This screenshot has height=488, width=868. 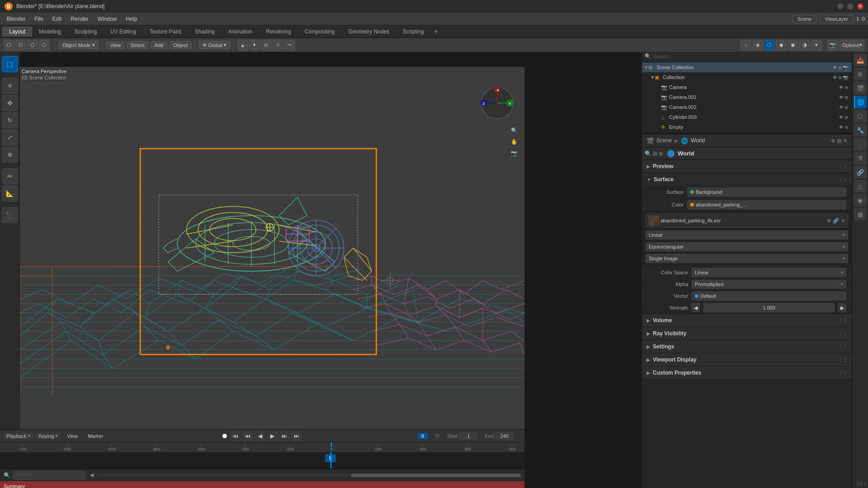 I want to click on nav-label-scene: Scene, so click(x=664, y=141).